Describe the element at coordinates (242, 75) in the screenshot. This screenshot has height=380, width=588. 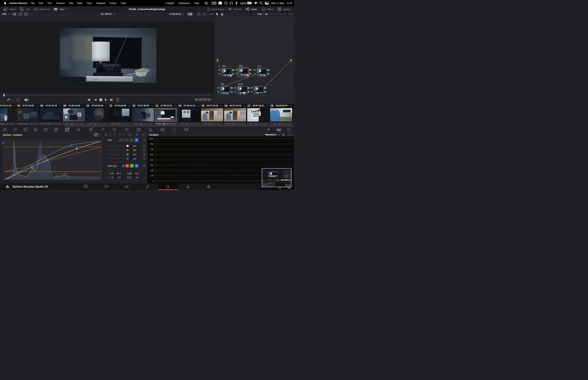
I see `svg-text: 02` at that location.